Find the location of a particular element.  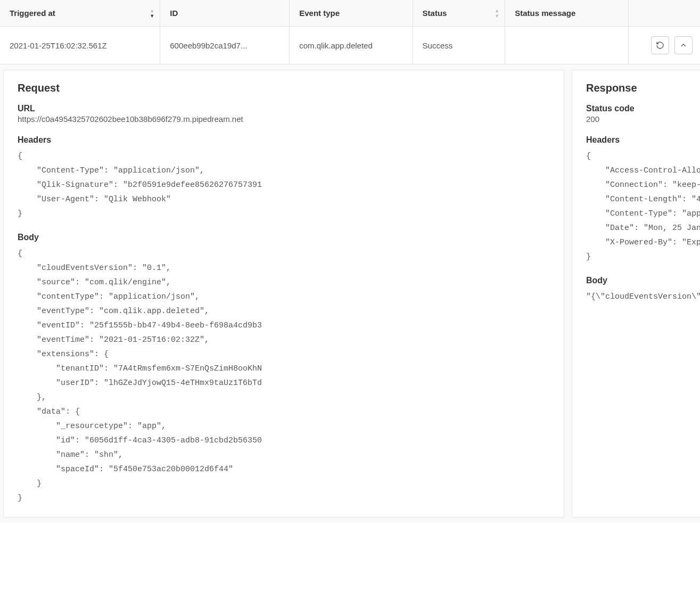

cell-triggered-at: 2021-01-25T16:02:32.561Z is located at coordinates (80, 46).